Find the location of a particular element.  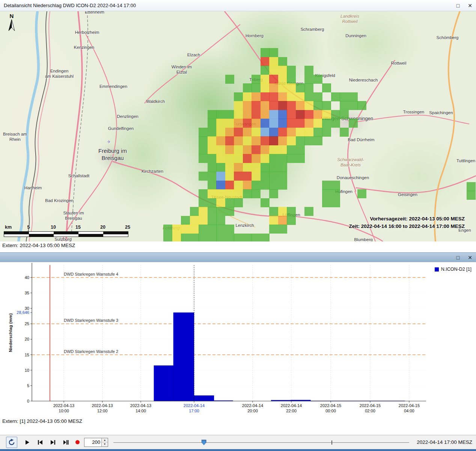

map-window-titlebar: Detailansicht Niederschlag DWD ICON-D2 2… is located at coordinates (238, 6).